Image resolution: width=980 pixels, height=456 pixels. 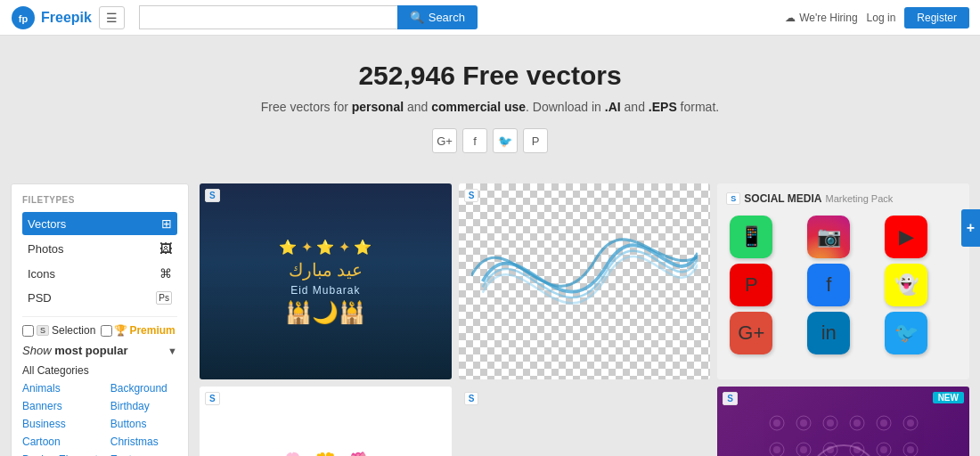 What do you see at coordinates (325, 281) in the screenshot?
I see `eid-content: ⭐ ✦ ⭐ ✦ ⭐ عيد مبارك Eid Mubarak 🕌🌙🕌` at bounding box center [325, 281].